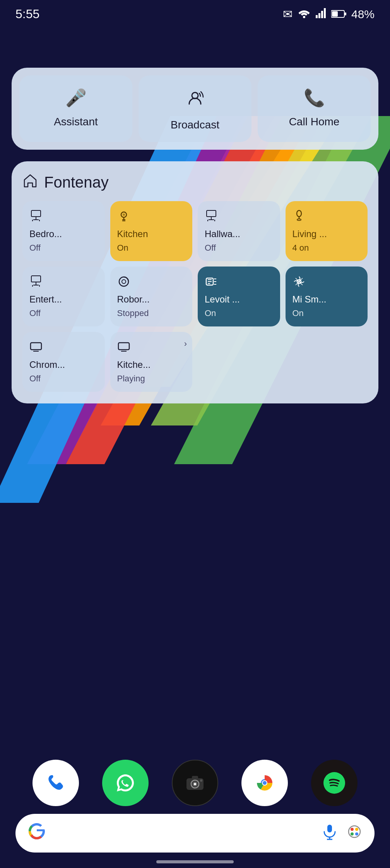  What do you see at coordinates (152, 313) in the screenshot?
I see `roborock-status: Stopped` at bounding box center [152, 313].